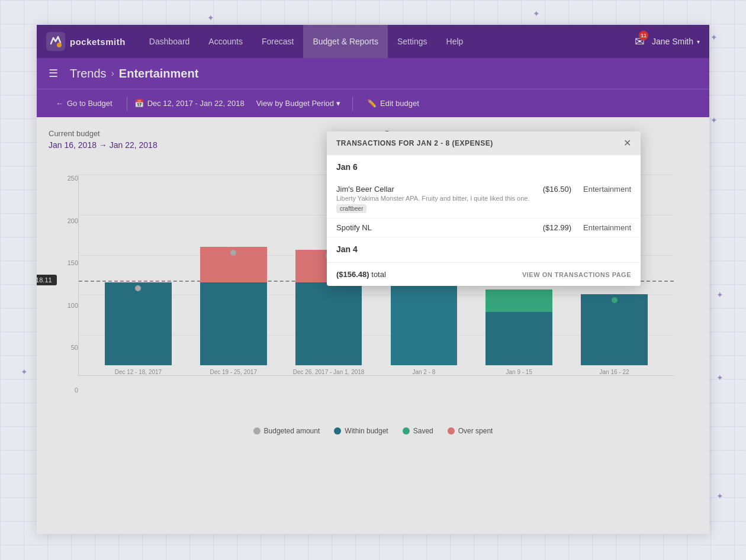  Describe the element at coordinates (433, 227) in the screenshot. I see `transaction-name-2: Spotify NL` at that location.